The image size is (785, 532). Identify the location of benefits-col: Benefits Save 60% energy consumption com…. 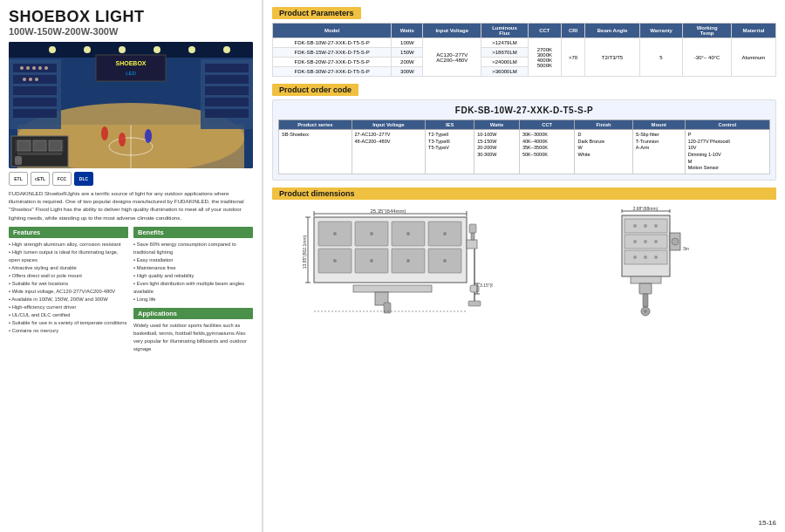
(194, 290).